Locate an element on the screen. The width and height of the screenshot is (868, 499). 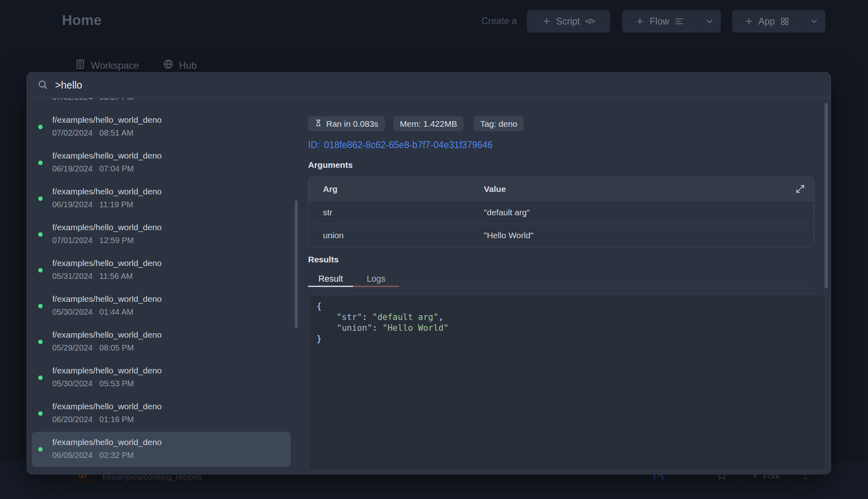
col-value-header: Value is located at coordinates (635, 189).